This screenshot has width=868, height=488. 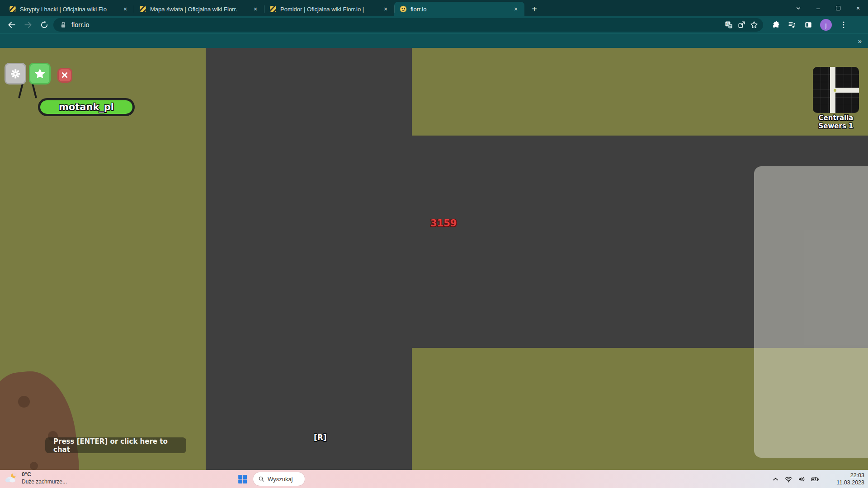 What do you see at coordinates (408, 25) in the screenshot?
I see `address-bar: florr.io G` at bounding box center [408, 25].